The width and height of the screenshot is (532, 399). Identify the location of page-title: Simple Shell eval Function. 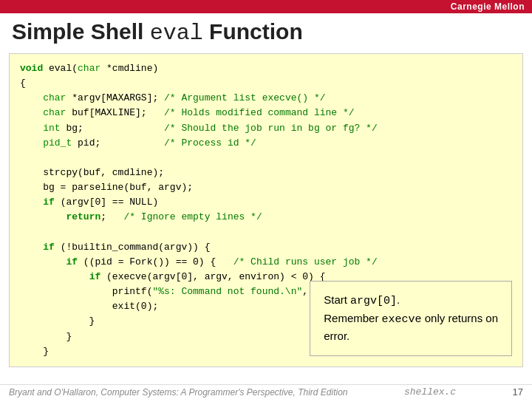
(266, 33).